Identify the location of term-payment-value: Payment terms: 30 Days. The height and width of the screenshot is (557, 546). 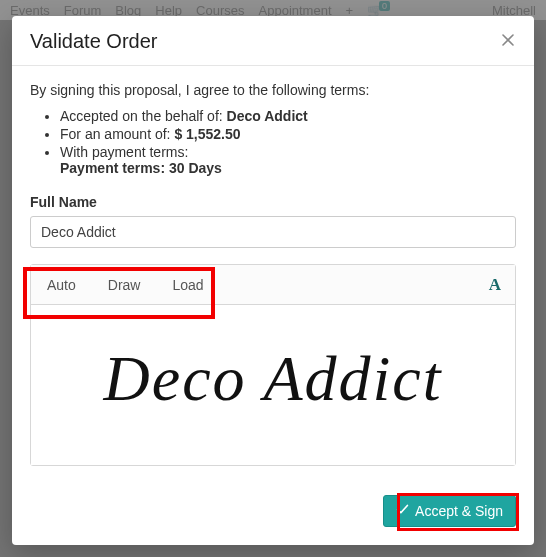
(141, 168).